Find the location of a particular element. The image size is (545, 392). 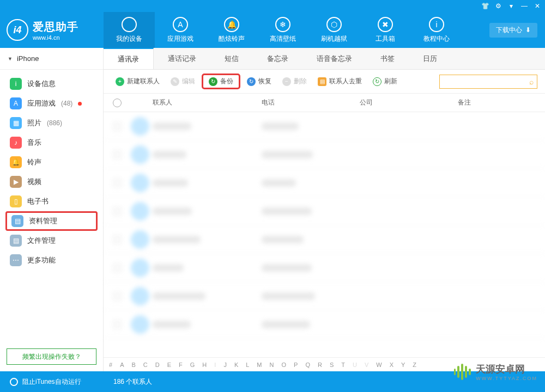

col-remark: 备注 is located at coordinates (501, 102).